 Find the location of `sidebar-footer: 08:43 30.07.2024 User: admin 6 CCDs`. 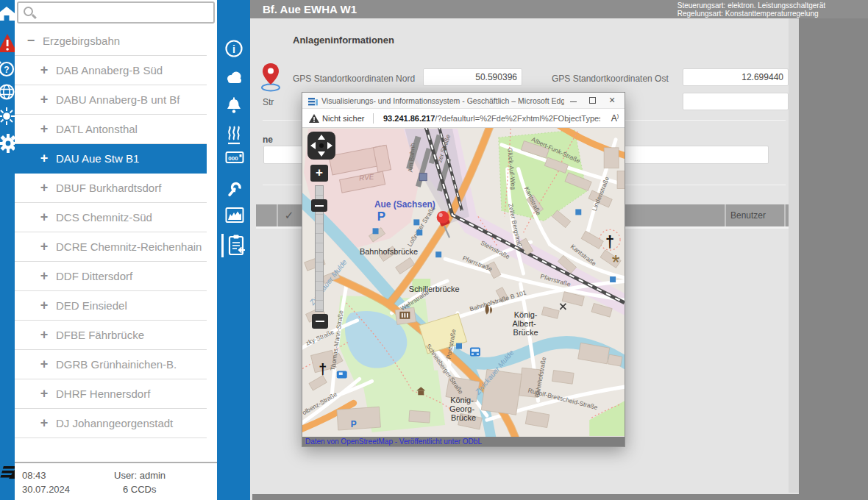

sidebar-footer: 08:43 30.07.2024 User: admin 6 CCDs is located at coordinates (116, 481).